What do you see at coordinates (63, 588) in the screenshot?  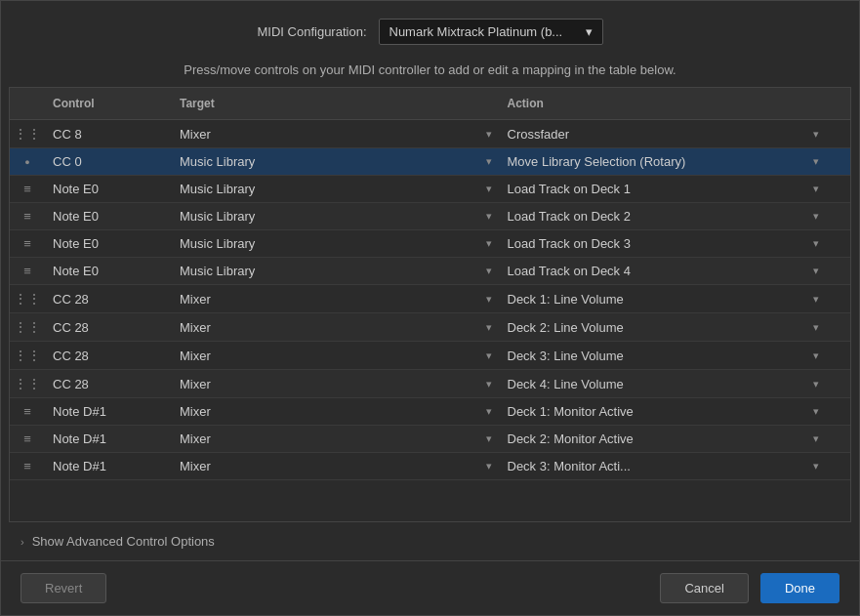 I see `revert-button: Revert` at bounding box center [63, 588].